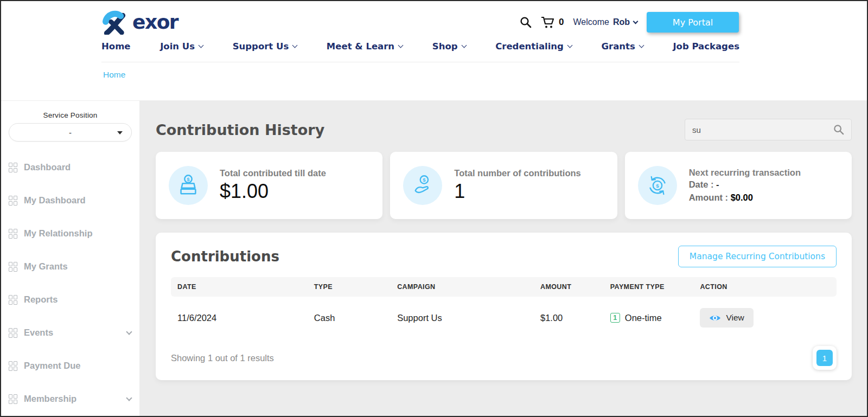 Image resolution: width=868 pixels, height=417 pixels. What do you see at coordinates (503, 287) in the screenshot?
I see `table-header-row: DATE TYPE CAMPAIGN AMOUNT PAYMENT TYPE A…` at bounding box center [503, 287].